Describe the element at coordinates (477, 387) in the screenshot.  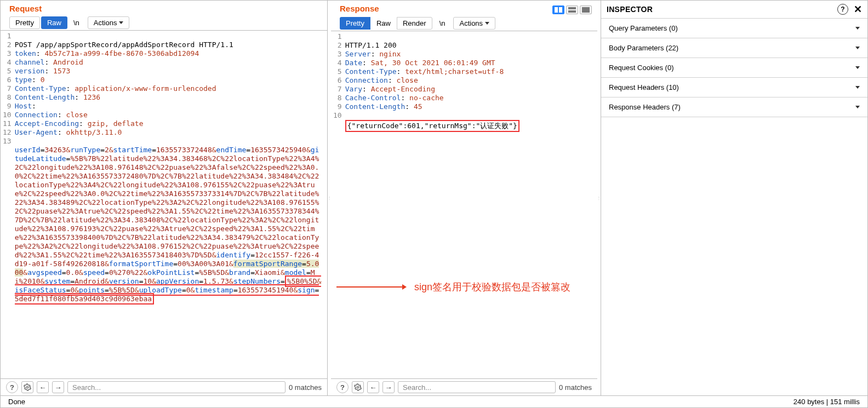
I see `response-search-input: Search...` at that location.